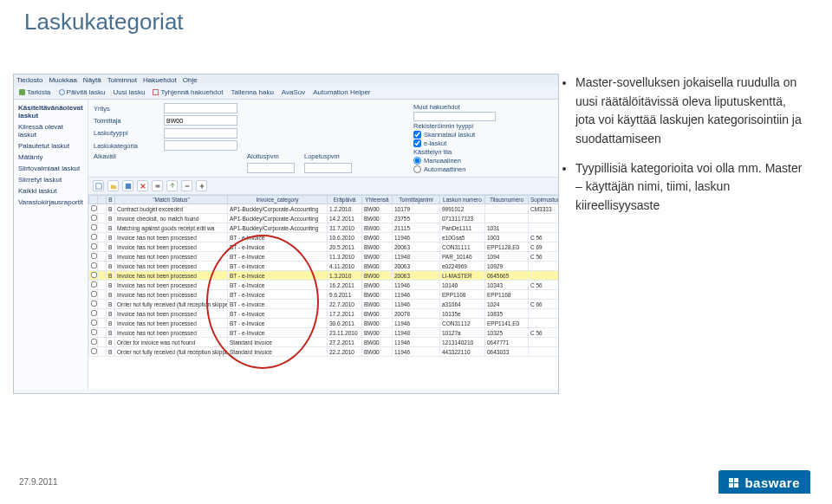  I want to click on gt-expand-icon, so click(201, 185).